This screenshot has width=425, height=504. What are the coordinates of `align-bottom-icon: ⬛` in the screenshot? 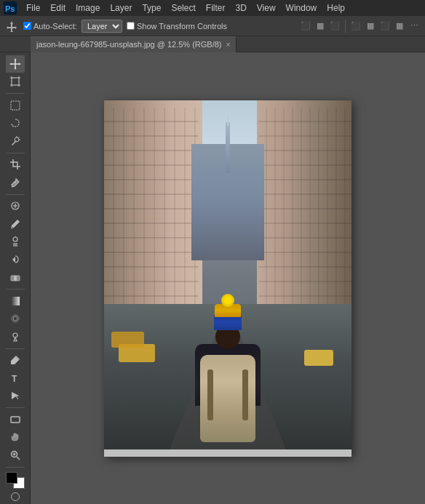 It's located at (385, 26).